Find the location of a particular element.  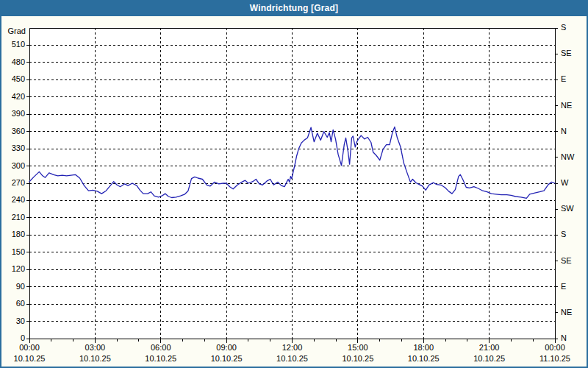

y-tick-label-left: 390 is located at coordinates (18, 113).